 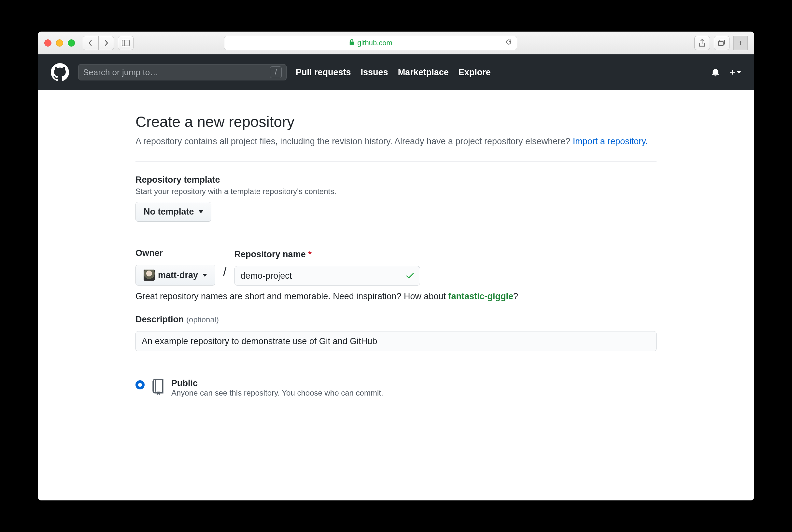 I want to click on visibility-title: Public, so click(x=278, y=383).